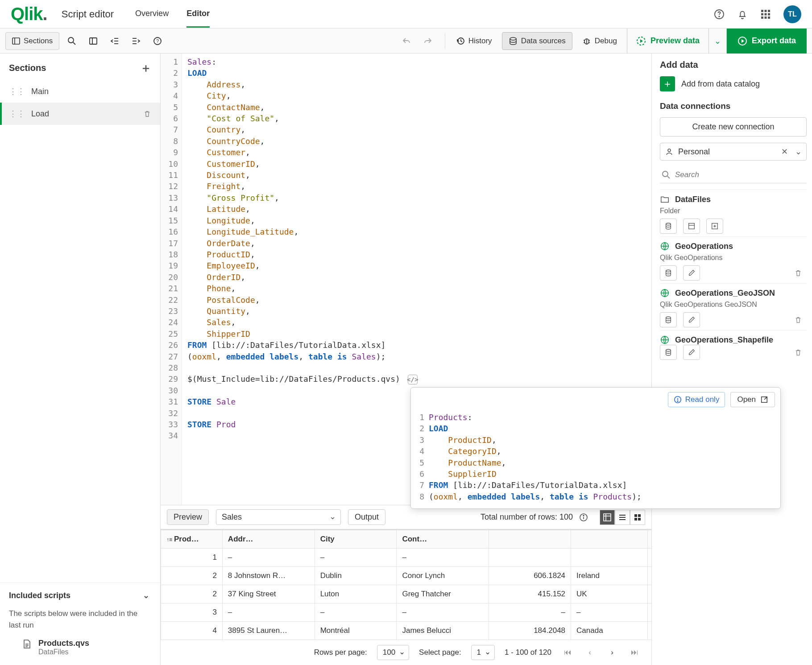 The width and height of the screenshot is (812, 665). I want to click on tab-editor: Editor, so click(198, 14).